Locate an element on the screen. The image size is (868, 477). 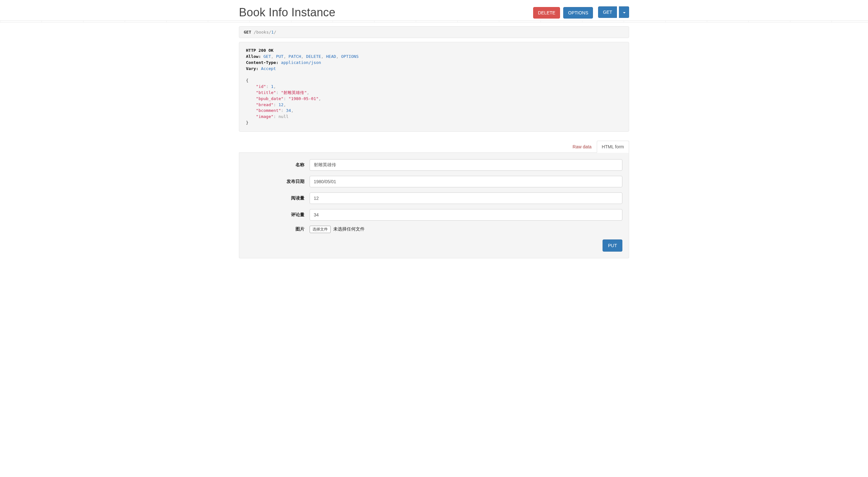
page-header: Book Info Instance DELETE OPTIONS GET is located at coordinates (434, 11).